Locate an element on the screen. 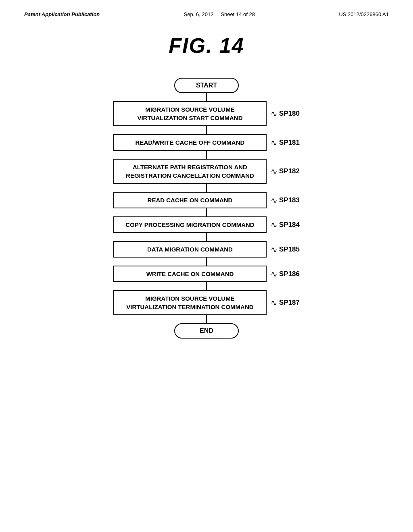  step-row-sp183: READ CACHE ON COMMAND ∿ SP183 is located at coordinates (206, 200).